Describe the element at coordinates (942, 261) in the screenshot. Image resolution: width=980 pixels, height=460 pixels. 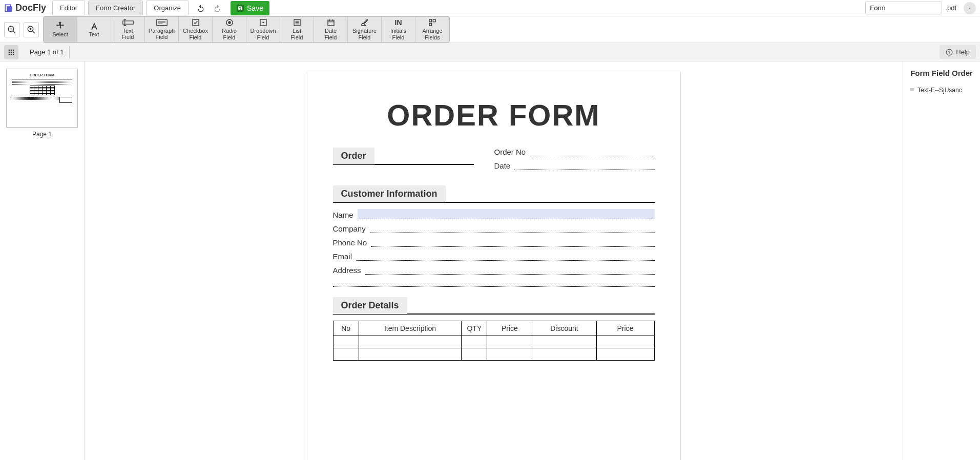
I see `form-field-order-panel: Form Field Order Text-E--SjUsanc` at that location.